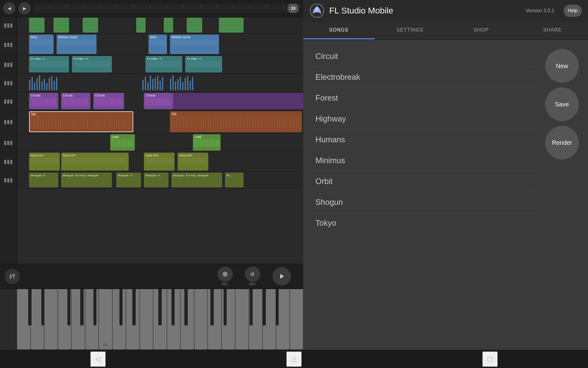 The image size is (588, 368). Describe the element at coordinates (109, 101) in the screenshot. I see `clip-chords-3: Chords` at that location.